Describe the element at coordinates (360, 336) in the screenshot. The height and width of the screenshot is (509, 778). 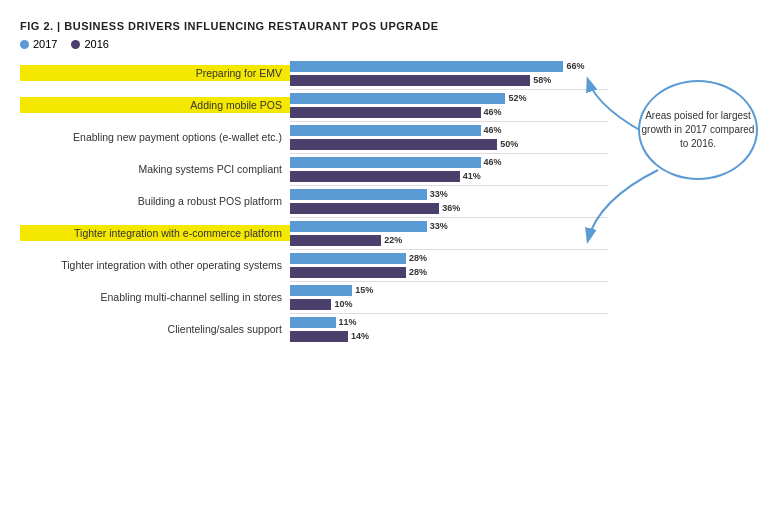
I see `pct-2016-8: 14%` at that location.